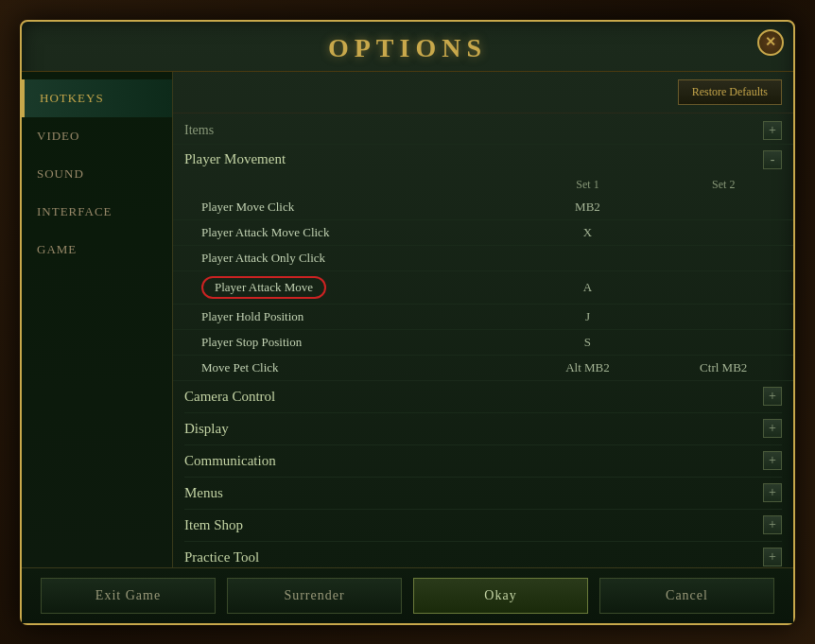  Describe the element at coordinates (723, 185) in the screenshot. I see `set2-header: Set 2` at that location.